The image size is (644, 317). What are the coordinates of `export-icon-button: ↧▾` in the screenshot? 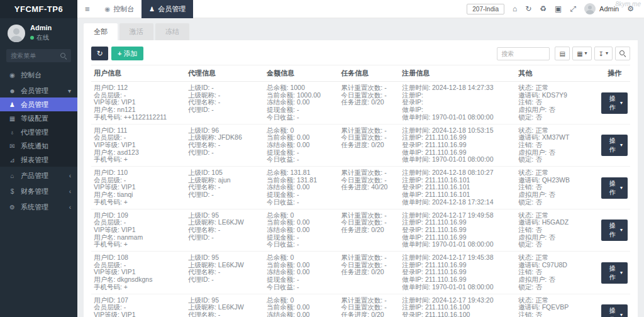 It's located at (604, 53).